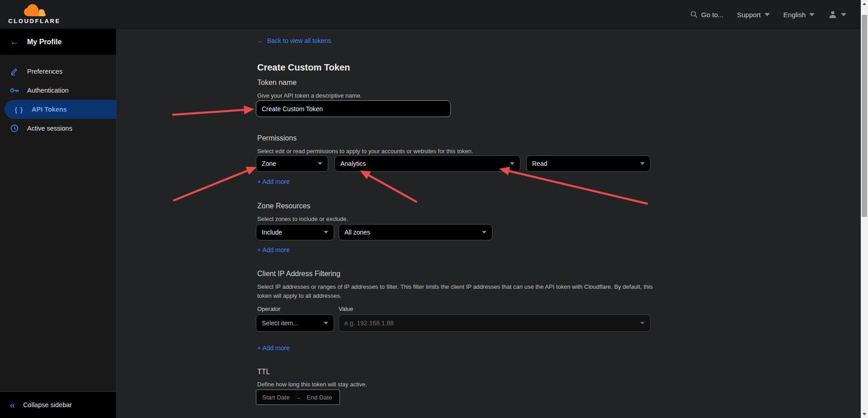 The image size is (868, 418). What do you see at coordinates (58, 71) in the screenshot?
I see `sidebar-item-preferences: Preferences` at bounding box center [58, 71].